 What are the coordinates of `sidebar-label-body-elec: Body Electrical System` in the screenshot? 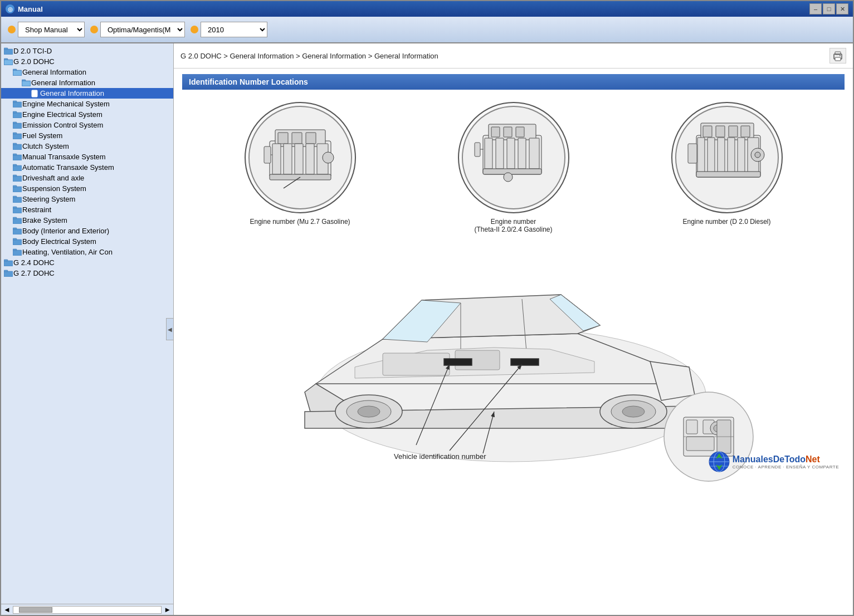 It's located at (59, 242).